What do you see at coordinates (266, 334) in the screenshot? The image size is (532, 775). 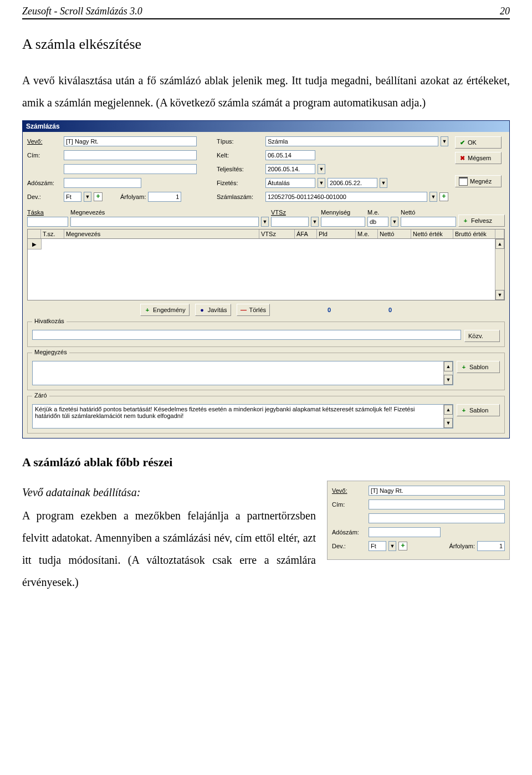 I see `reference-group: Hivatkozás Közv.` at bounding box center [266, 334].